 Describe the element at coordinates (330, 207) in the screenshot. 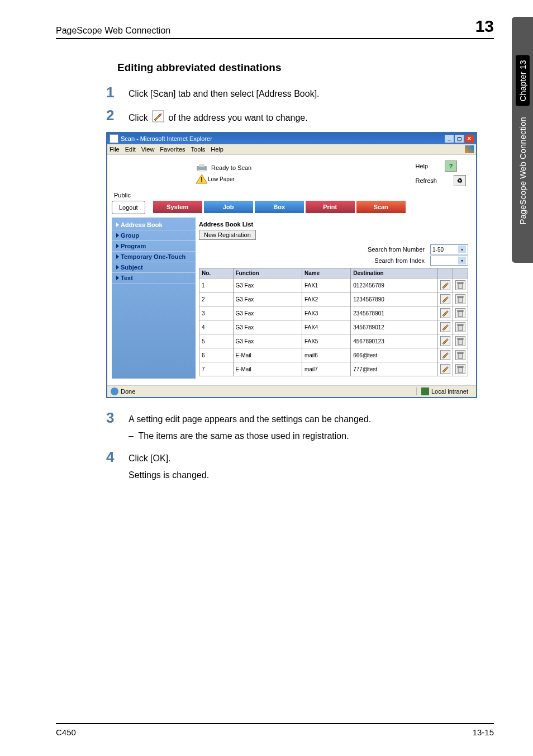

I see `tab-print: Print` at that location.